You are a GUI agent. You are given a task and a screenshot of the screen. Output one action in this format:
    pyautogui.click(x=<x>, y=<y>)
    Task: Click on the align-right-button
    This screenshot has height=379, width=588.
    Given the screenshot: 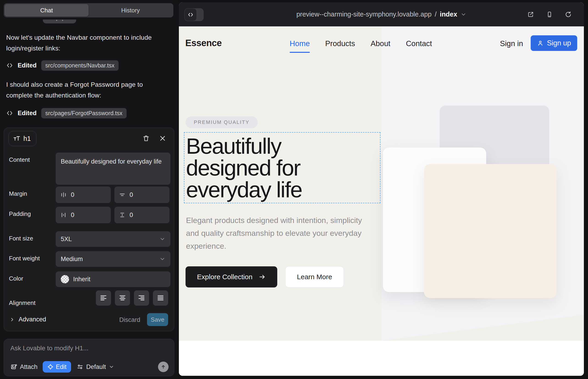 What is the action you would take?
    pyautogui.click(x=141, y=298)
    